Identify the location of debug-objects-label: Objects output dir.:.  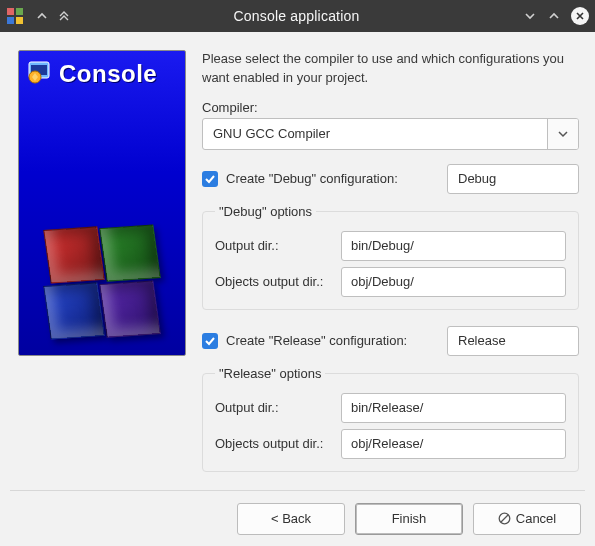
(278, 282).